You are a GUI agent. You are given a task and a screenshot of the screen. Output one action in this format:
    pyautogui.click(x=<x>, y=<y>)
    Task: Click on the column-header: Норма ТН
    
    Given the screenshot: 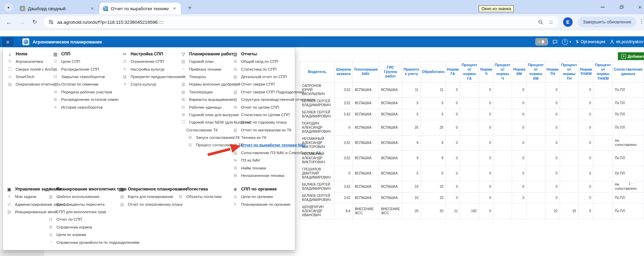 What is the action you would take?
    pyautogui.click(x=552, y=72)
    